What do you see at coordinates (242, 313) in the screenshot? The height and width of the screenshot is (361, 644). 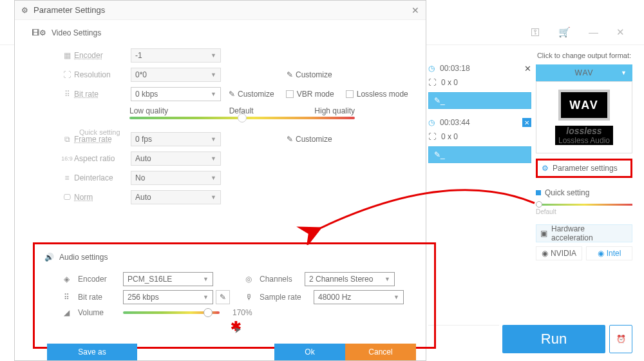 I see `volume-value: 170%` at bounding box center [242, 313].